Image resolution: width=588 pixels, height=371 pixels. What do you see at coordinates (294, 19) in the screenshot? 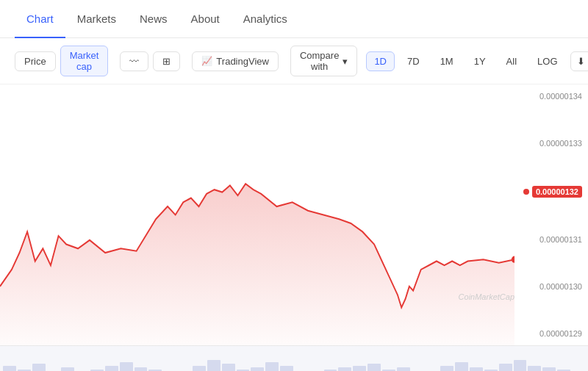
I see `header-tabs: Chart Markets News About Analytics` at bounding box center [294, 19].